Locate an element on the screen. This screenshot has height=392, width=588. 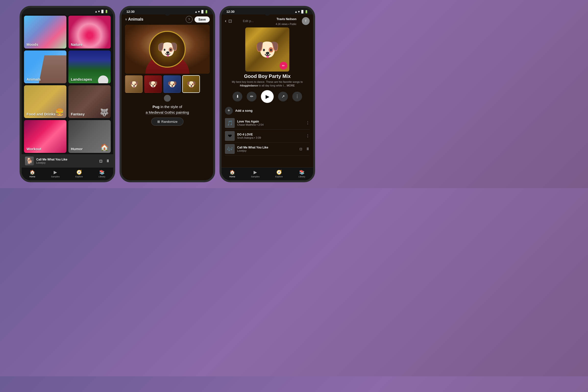
nav-home-1: 🏠 Home is located at coordinates (32, 174).